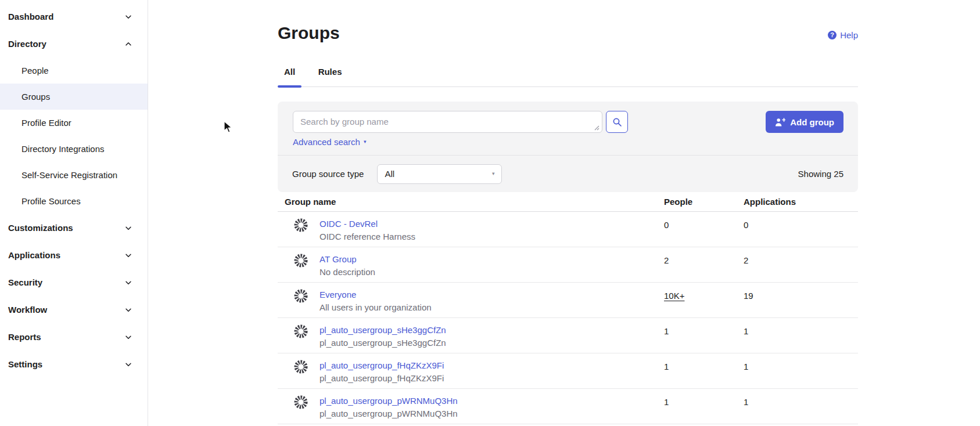  Describe the element at coordinates (74, 123) in the screenshot. I see `sidebar-item-profile-editor: Profile Editor` at that location.